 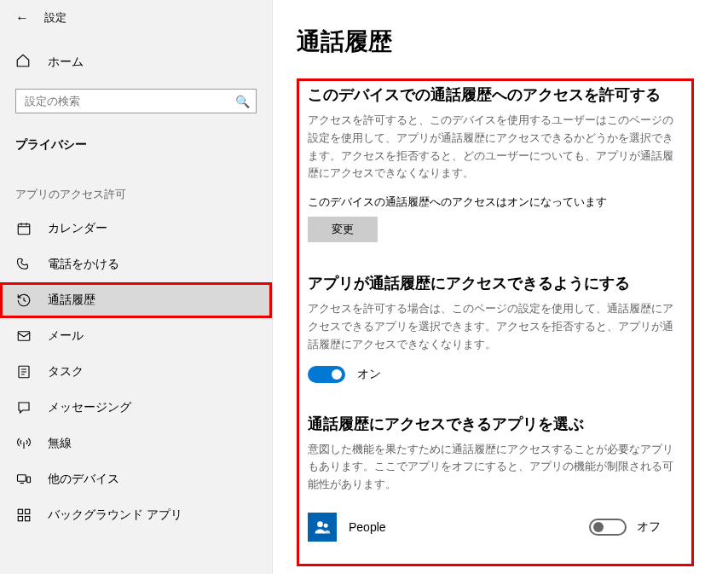 I want to click on privacy-category: プライバシー, so click(x=136, y=142).